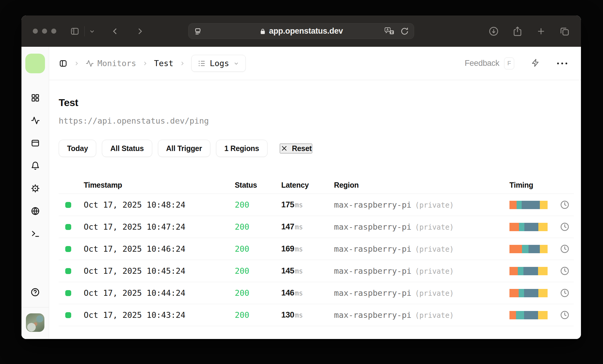  I want to click on cell-latency: 145ms, so click(307, 271).